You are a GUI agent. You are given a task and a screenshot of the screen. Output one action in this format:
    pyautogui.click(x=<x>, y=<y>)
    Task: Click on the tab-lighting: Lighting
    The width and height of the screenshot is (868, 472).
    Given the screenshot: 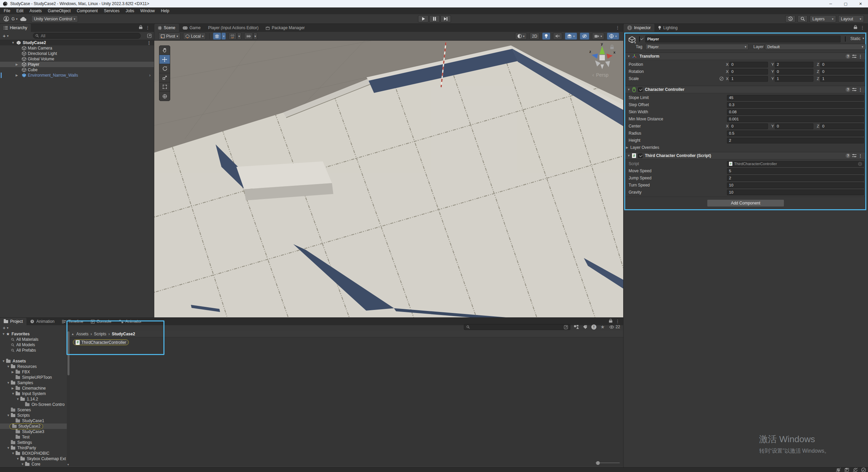 What is the action you would take?
    pyautogui.click(x=668, y=28)
    